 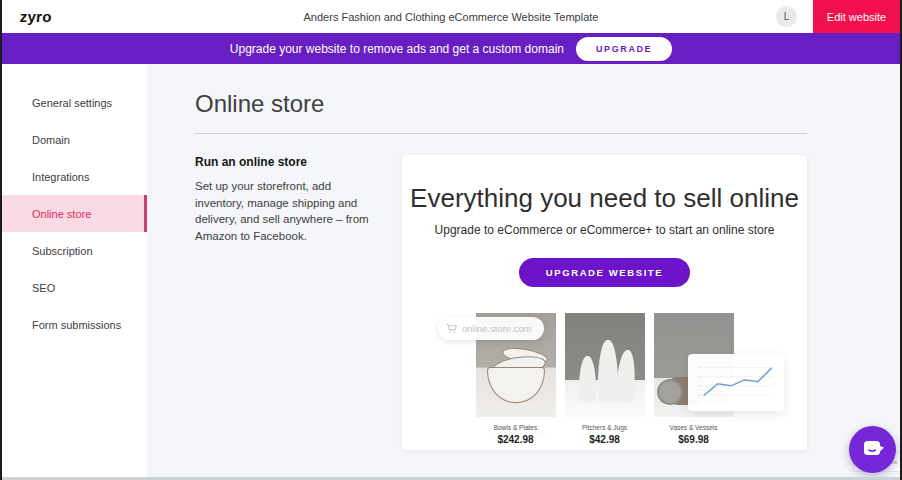 I want to click on edit-website-button: Edit website, so click(x=856, y=16).